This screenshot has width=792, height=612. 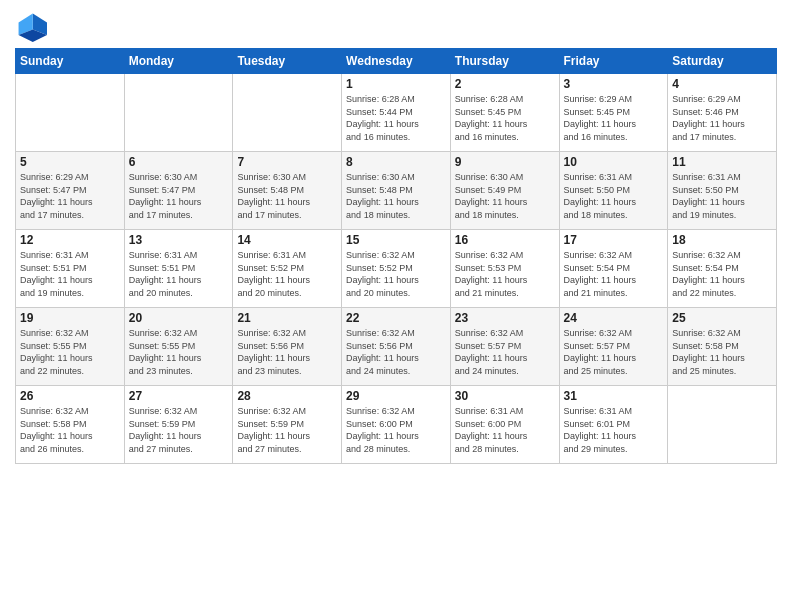 What do you see at coordinates (396, 274) in the screenshot?
I see `day-info: Sunrise: 6:32 AM Sunset: 5:52 PM Dayligh…` at bounding box center [396, 274].